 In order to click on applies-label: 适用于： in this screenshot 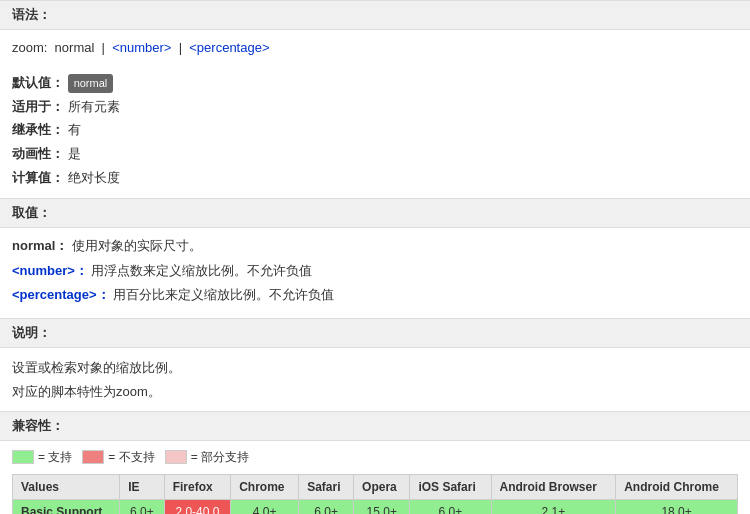, I will do `click(38, 106)`.